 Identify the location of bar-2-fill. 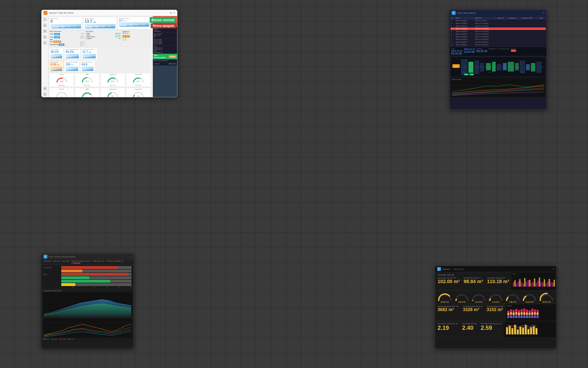
(72, 271).